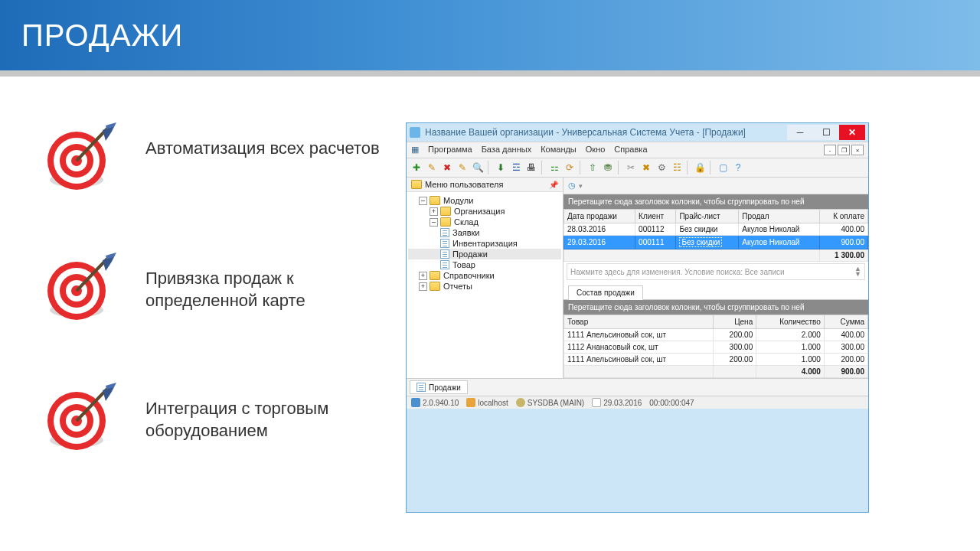 The width and height of the screenshot is (980, 551). What do you see at coordinates (845, 372) in the screenshot?
I see `detail-total-sum: 900.00` at bounding box center [845, 372].